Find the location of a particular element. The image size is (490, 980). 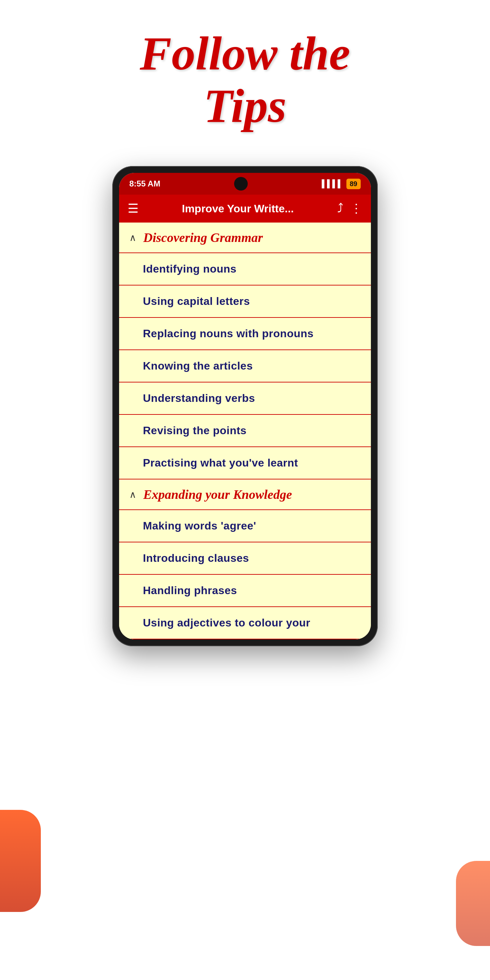

section-title-expanding-knowledge: Expanding your Knowledge is located at coordinates (218, 495).